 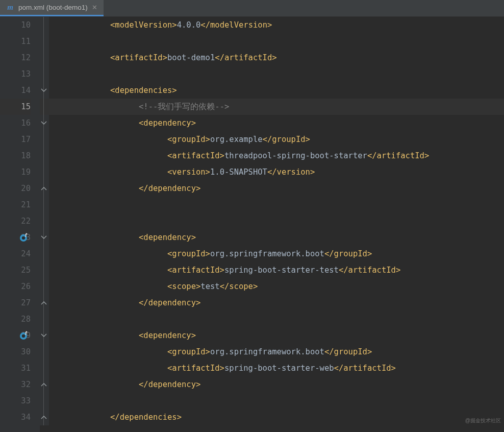 I want to click on line-number: 28, so click(x=15, y=319).